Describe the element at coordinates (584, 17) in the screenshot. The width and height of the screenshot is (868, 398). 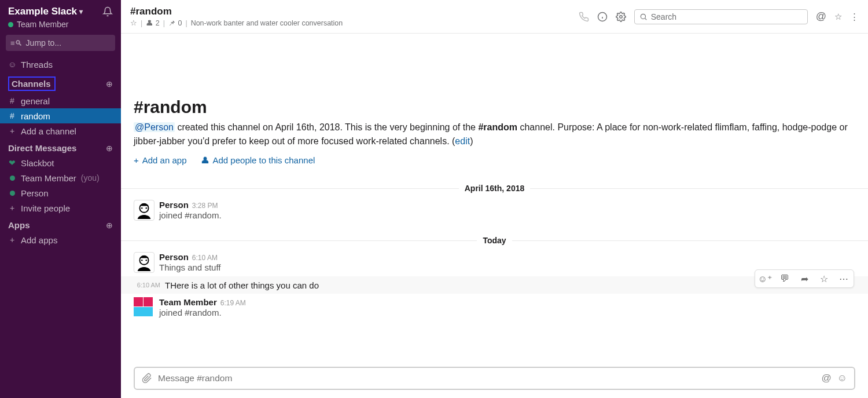
I see `call-icon` at that location.